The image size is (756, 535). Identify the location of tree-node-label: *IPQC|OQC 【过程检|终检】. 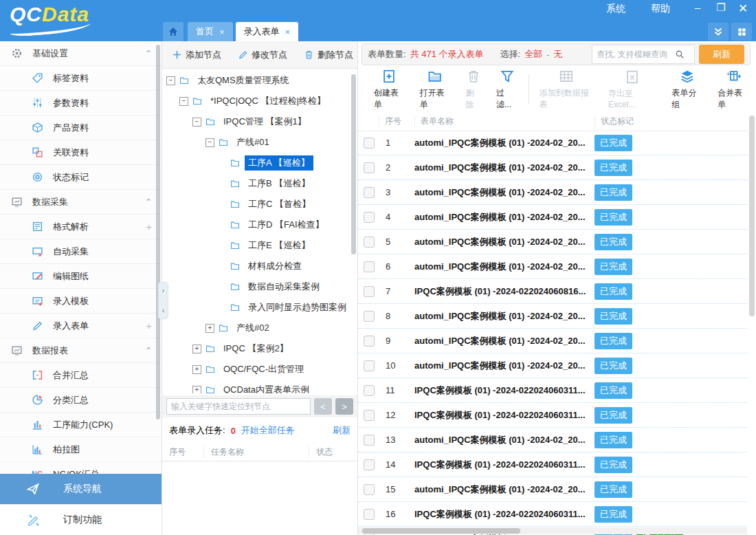
(268, 101).